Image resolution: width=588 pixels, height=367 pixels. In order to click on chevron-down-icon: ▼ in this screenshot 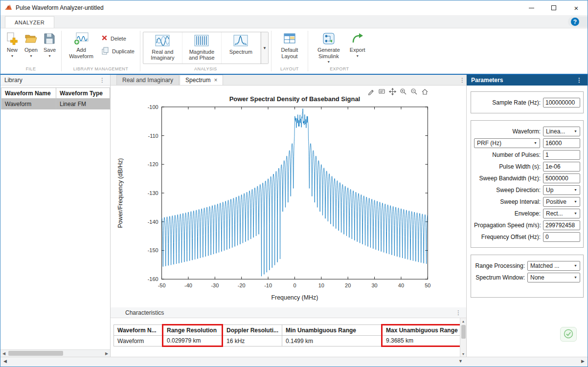, I will do `click(575, 190)`.